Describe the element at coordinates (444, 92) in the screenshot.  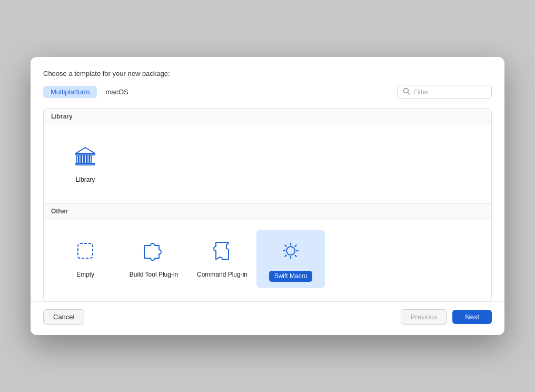
I see `filter-box` at that location.